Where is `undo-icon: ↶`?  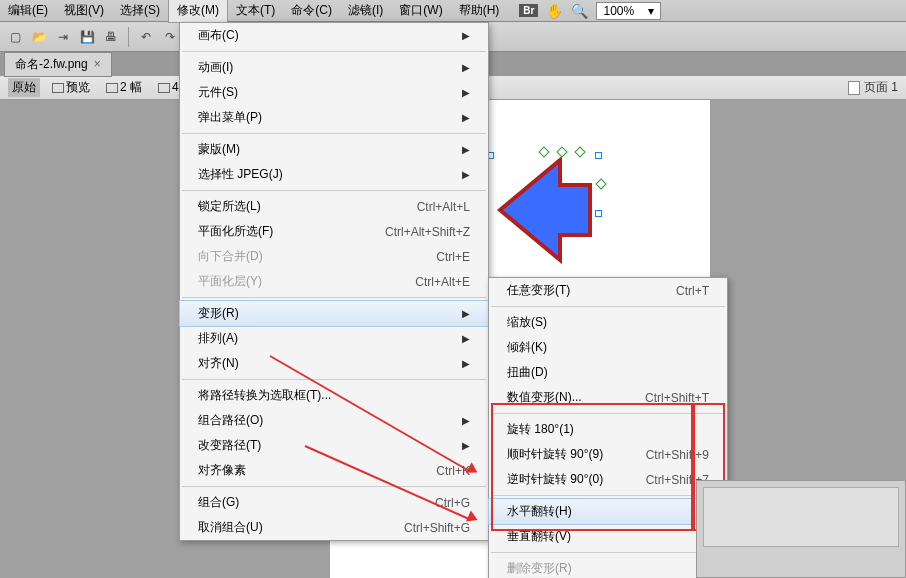 undo-icon: ↶ is located at coordinates (146, 37).